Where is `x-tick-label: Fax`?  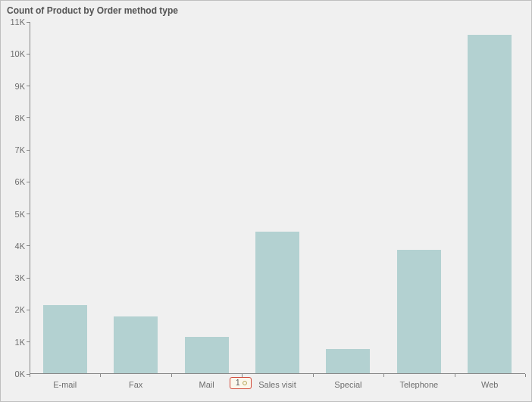
x-tick-label: Fax is located at coordinates (135, 388).